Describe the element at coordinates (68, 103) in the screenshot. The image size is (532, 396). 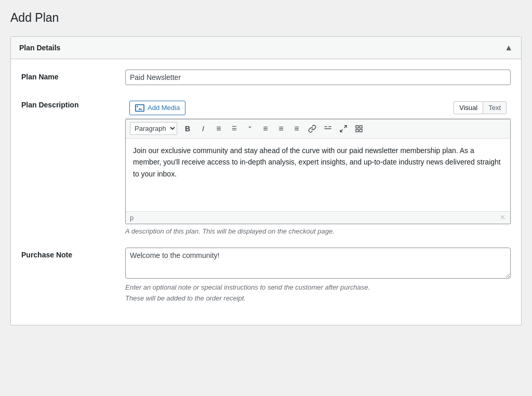
I see `plan-description-label: Plan Description` at that location.